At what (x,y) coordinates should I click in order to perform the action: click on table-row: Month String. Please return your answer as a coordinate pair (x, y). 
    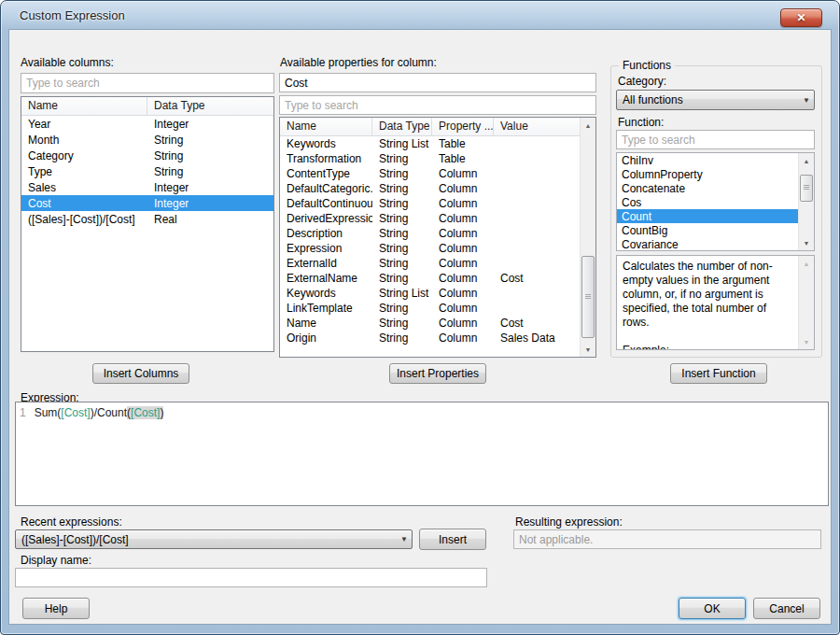
    Looking at the image, I should click on (147, 140).